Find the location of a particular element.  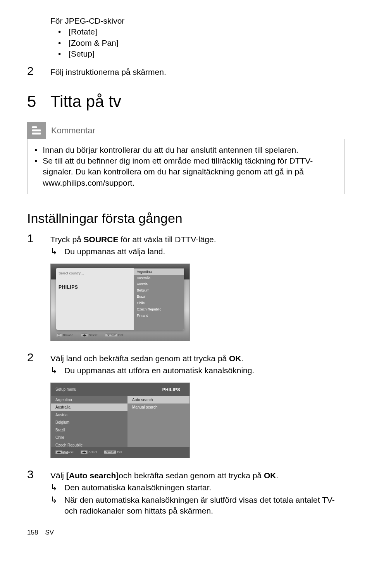

shot2-logo: PHILIPS is located at coordinates (171, 390).